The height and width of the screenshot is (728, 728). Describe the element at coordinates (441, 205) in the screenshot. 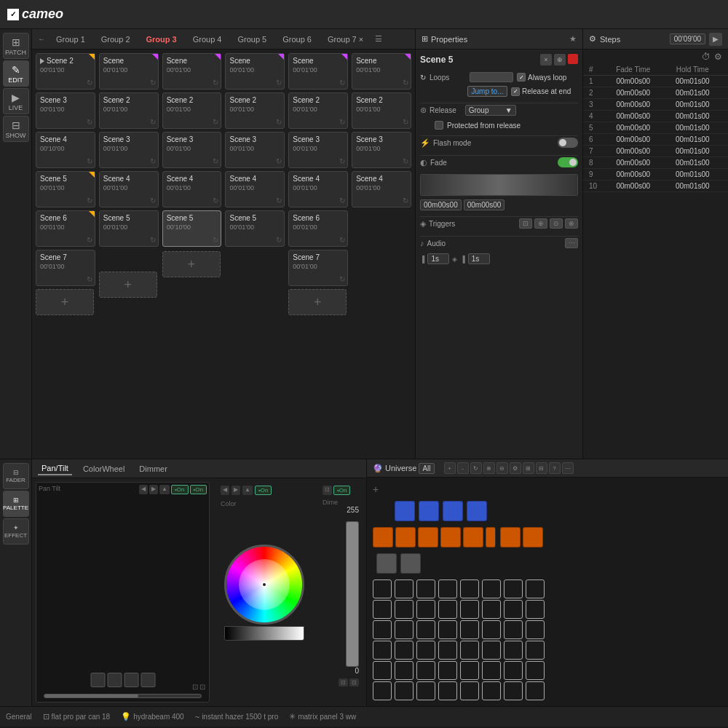

I see `fade-start-time: 00m00s00` at that location.